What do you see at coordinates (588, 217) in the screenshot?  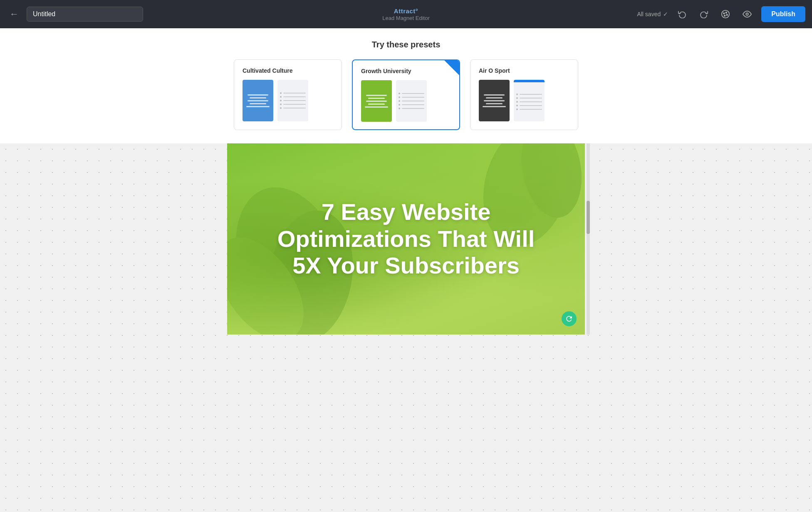 I see `scrollbar-thumb` at bounding box center [588, 217].